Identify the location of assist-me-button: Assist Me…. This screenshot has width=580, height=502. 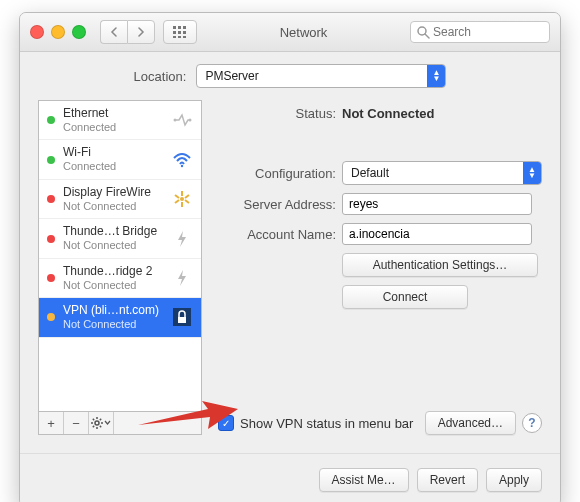
(364, 480).